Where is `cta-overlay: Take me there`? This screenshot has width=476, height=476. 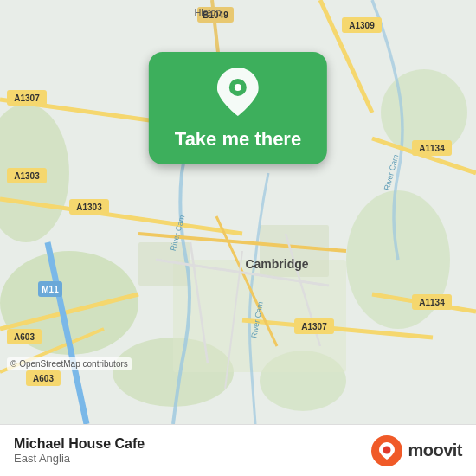 cta-overlay: Take me there is located at coordinates (238, 108).